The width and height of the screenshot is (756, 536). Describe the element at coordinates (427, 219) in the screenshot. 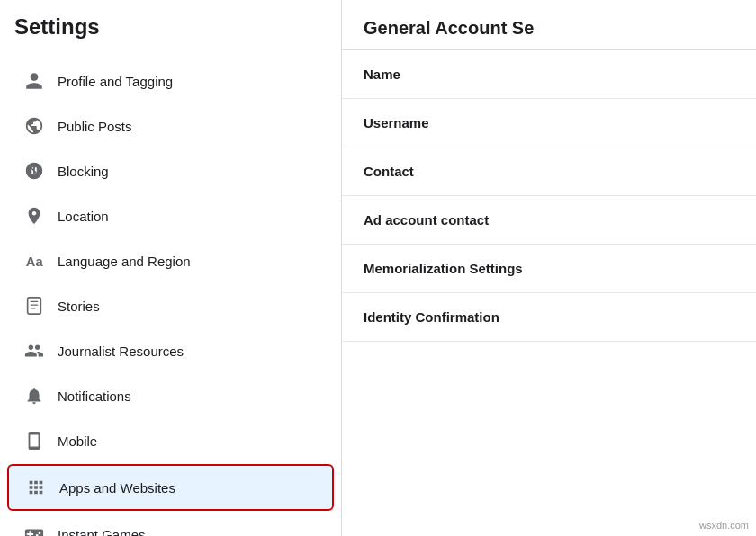

I see `panel-item-label: Ad account contact` at that location.